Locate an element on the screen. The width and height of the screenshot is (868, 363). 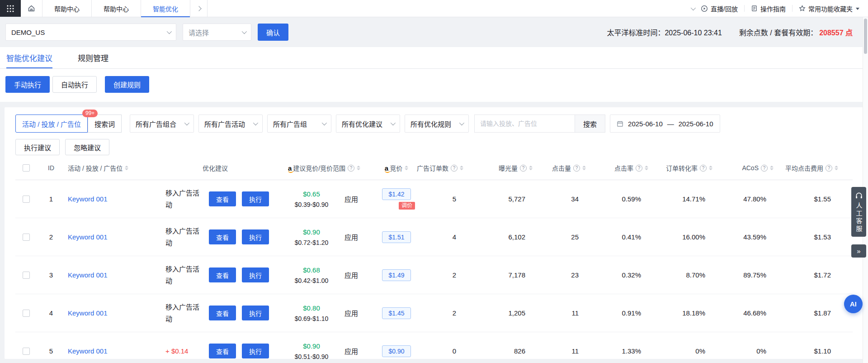
col-header-acos: ACoS is located at coordinates (747, 168).